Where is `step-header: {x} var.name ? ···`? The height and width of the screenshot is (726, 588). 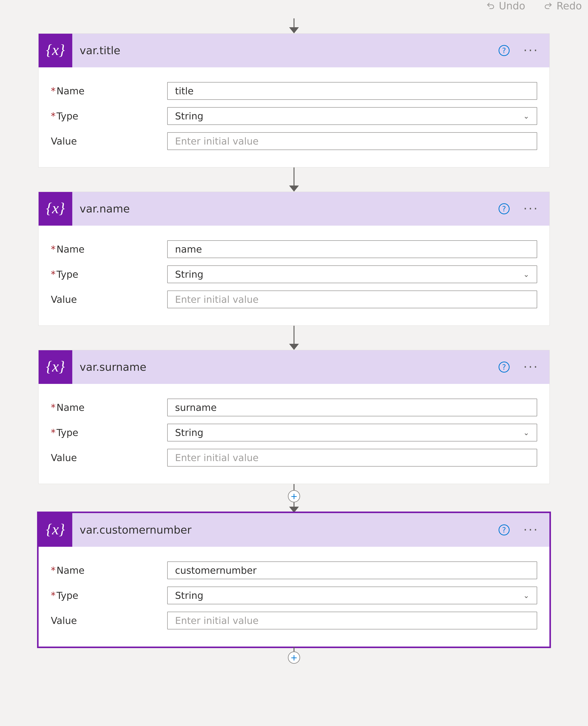 step-header: {x} var.name ? ··· is located at coordinates (294, 209).